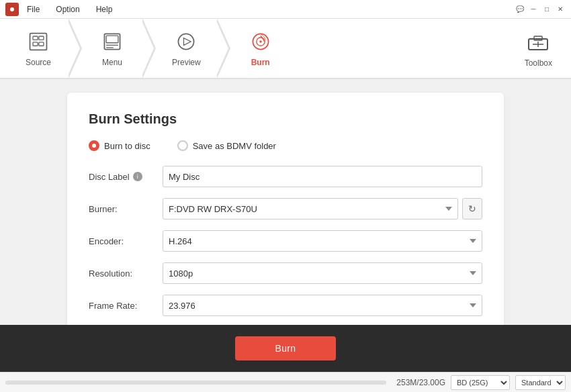 The height and width of the screenshot is (392, 571). What do you see at coordinates (286, 9) in the screenshot?
I see `title-bar: File Option Help 💬 ─ □ ✕` at bounding box center [286, 9].